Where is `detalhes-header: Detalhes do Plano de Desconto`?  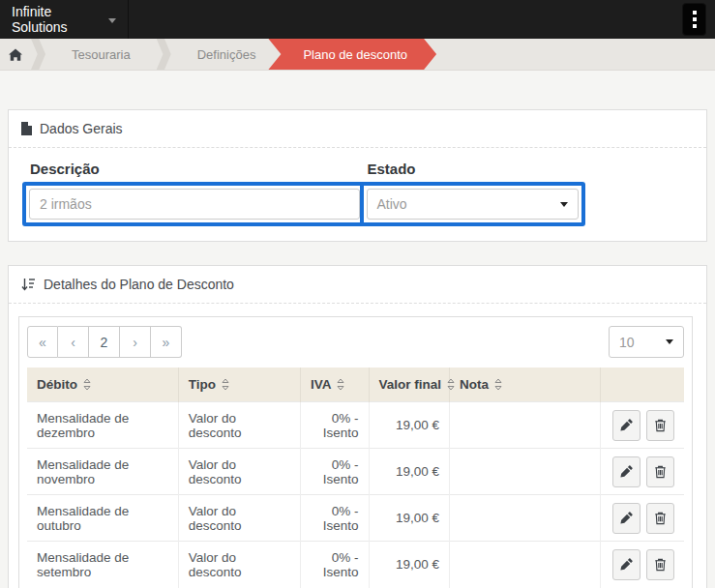 detalhes-header: Detalhes do Plano de Desconto is located at coordinates (358, 284).